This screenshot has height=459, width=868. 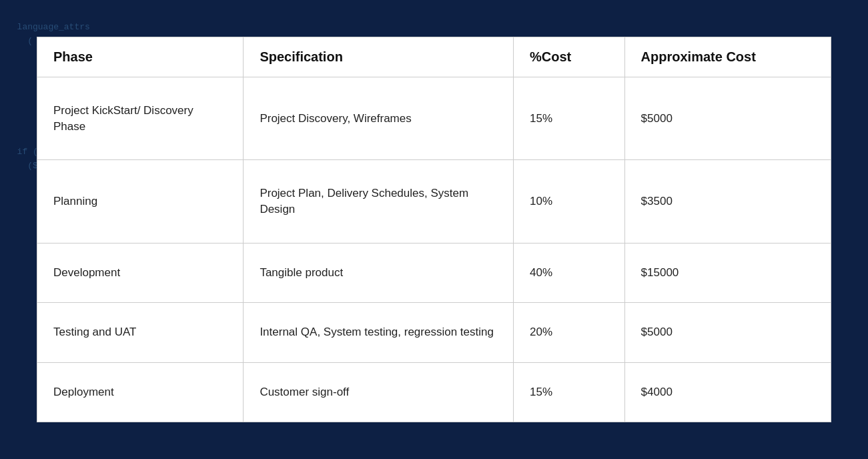 What do you see at coordinates (140, 119) in the screenshot?
I see `cell-phase-0: Project KickStart/ Discovery Phase` at bounding box center [140, 119].